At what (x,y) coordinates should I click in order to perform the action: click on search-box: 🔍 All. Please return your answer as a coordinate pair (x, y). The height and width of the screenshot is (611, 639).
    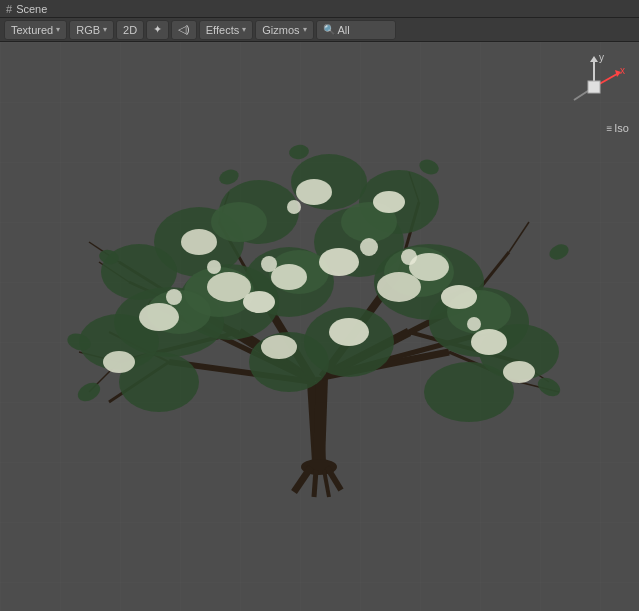
    Looking at the image, I should click on (356, 30).